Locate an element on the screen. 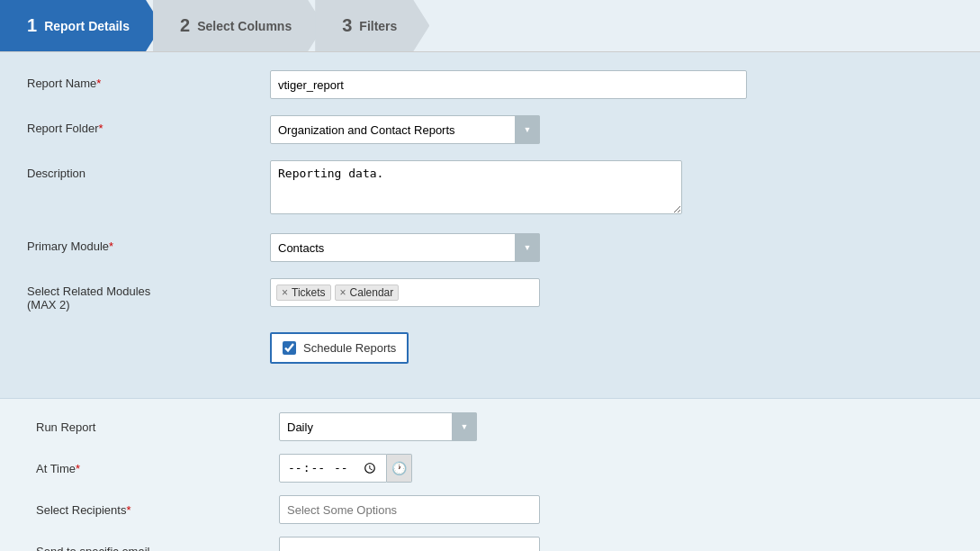 This screenshot has height=551, width=980. at-time-input is located at coordinates (333, 468).